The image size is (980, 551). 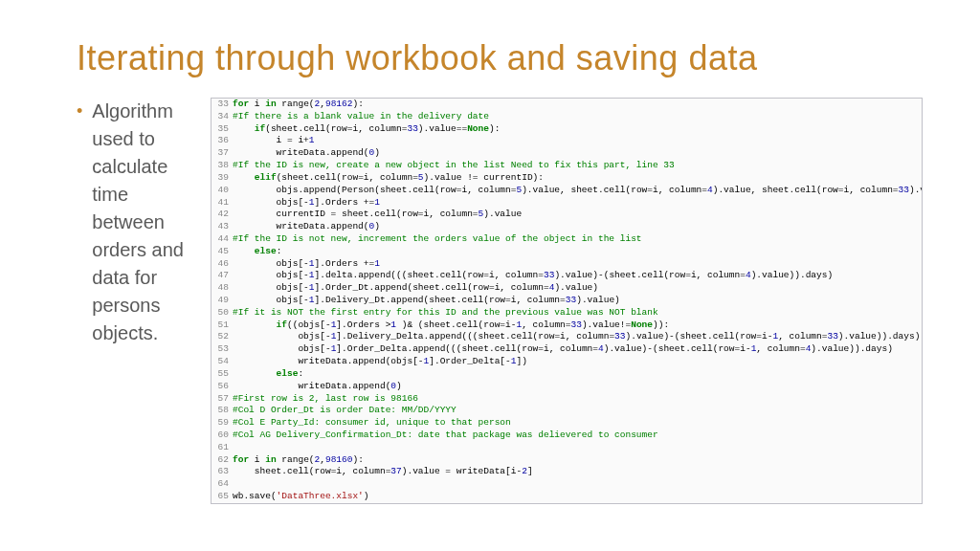 What do you see at coordinates (577, 400) in the screenshot?
I see `code-content: #First row is 2, last row is 98166` at bounding box center [577, 400].